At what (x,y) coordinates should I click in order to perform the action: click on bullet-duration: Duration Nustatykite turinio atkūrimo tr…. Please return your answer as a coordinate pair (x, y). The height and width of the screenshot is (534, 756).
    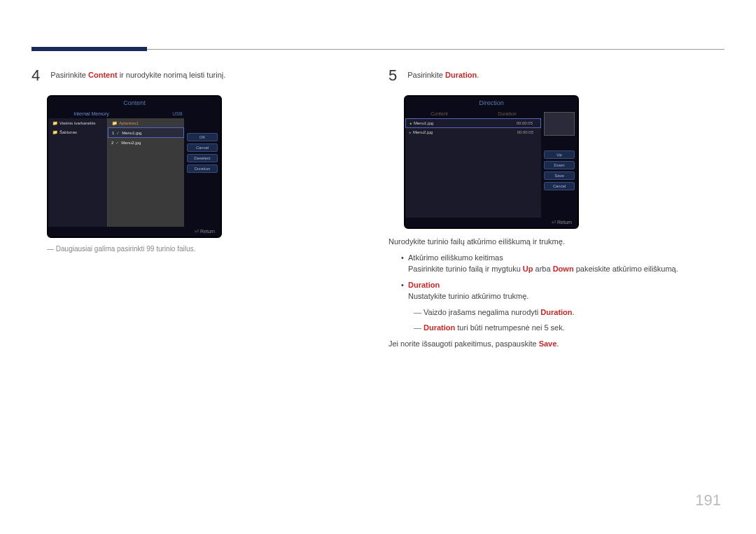
    Looking at the image, I should click on (563, 291).